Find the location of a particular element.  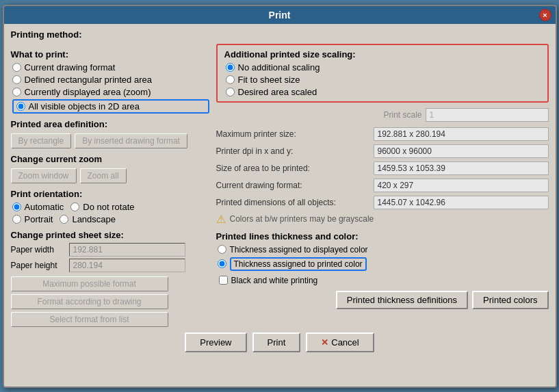

radio-portrait: Portrait is located at coordinates (33, 219).